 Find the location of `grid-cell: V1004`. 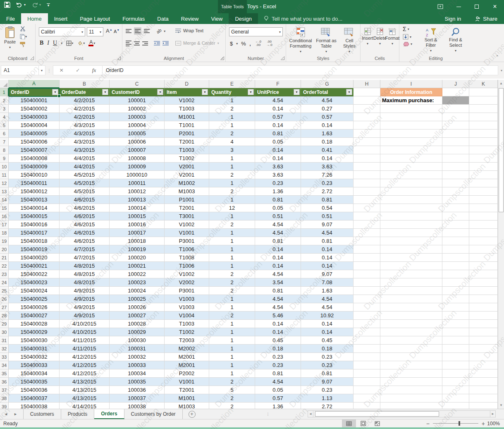

grid-cell: V1004 is located at coordinates (187, 316).